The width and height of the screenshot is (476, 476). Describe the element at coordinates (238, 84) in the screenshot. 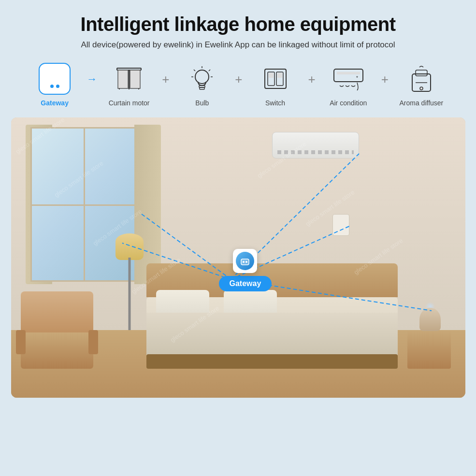

I see `devices-row: Gateway → Curtain motor +` at that location.